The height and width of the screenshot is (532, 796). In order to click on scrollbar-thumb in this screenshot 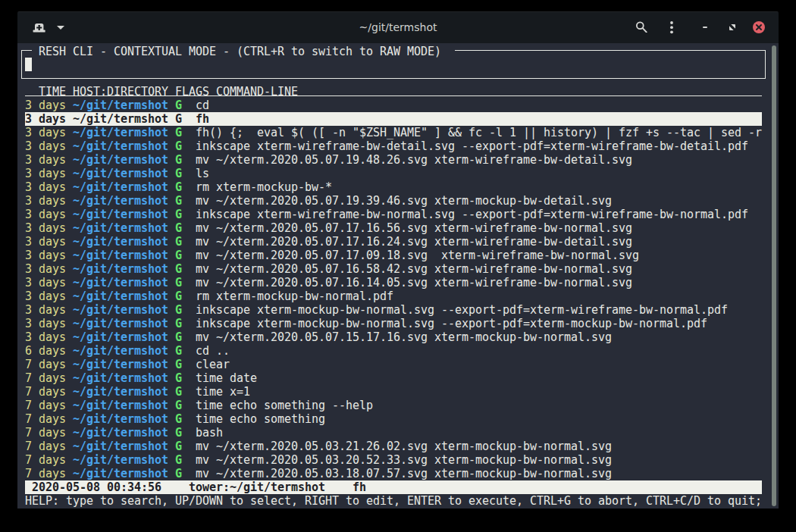, I will do `click(774, 276)`.